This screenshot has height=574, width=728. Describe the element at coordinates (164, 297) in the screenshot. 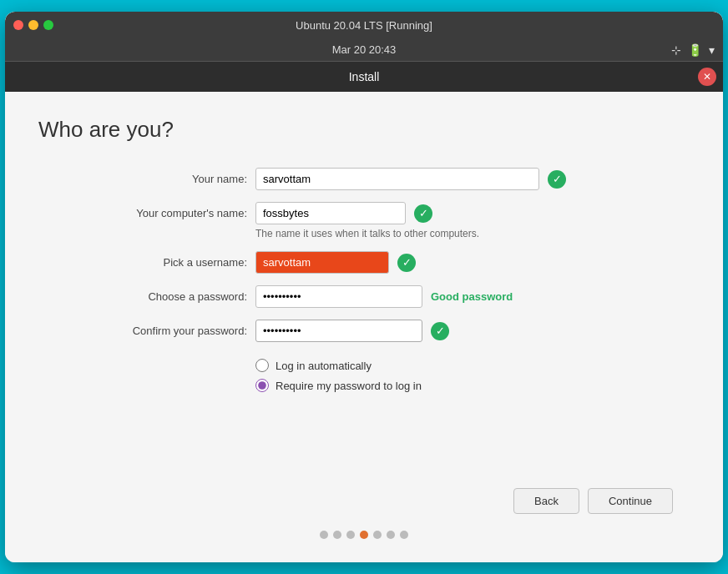

I see `password-label: Choose a password:` at that location.